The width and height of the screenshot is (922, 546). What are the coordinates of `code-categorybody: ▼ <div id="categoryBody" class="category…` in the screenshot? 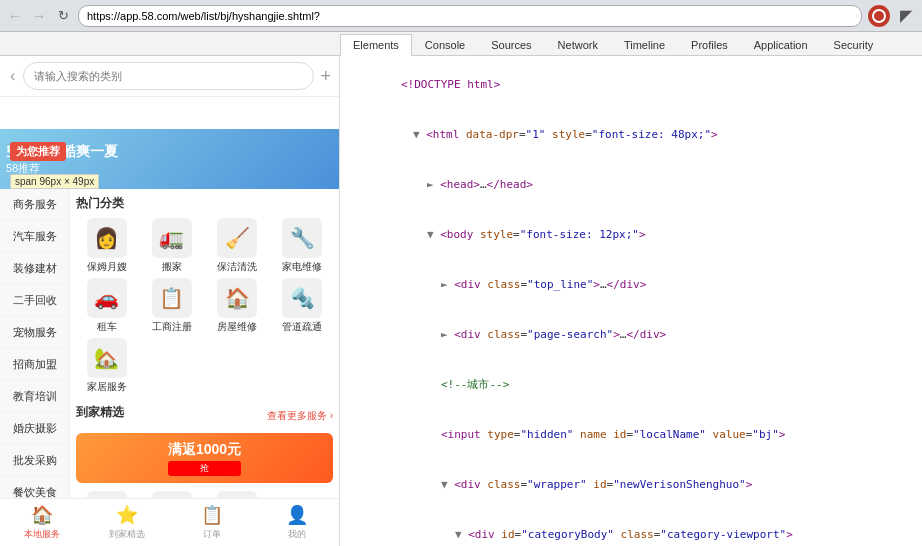 It's located at (631, 528).